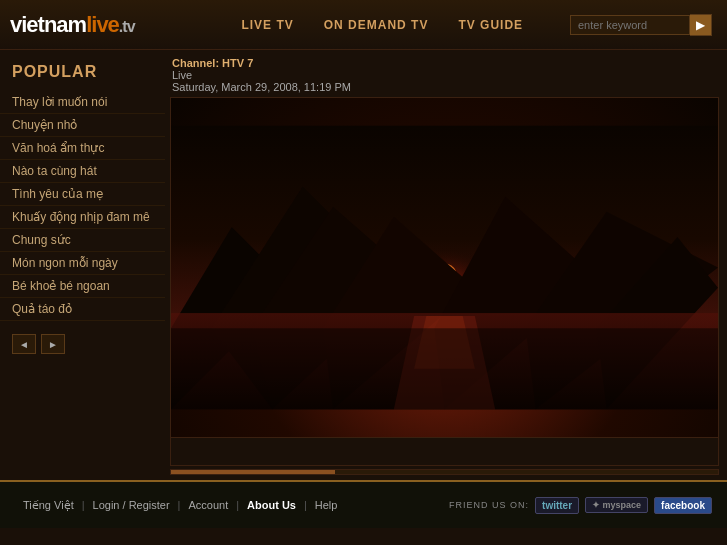 The height and width of the screenshot is (545, 727). What do you see at coordinates (24, 344) in the screenshot?
I see `sidebar-prev-button: ◄` at bounding box center [24, 344].